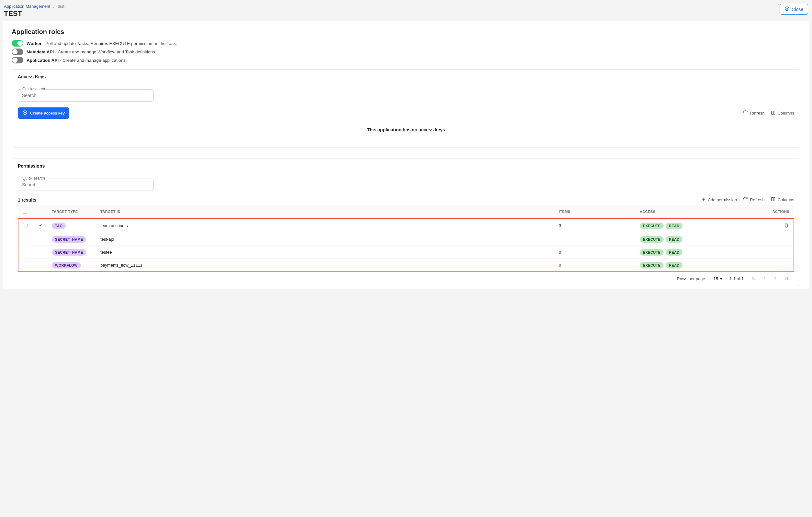 The width and height of the screenshot is (812, 517). What do you see at coordinates (406, 252) in the screenshot?
I see `table-row: SECRET_NAMEtestee0EXECUTEREAD` at bounding box center [406, 252].